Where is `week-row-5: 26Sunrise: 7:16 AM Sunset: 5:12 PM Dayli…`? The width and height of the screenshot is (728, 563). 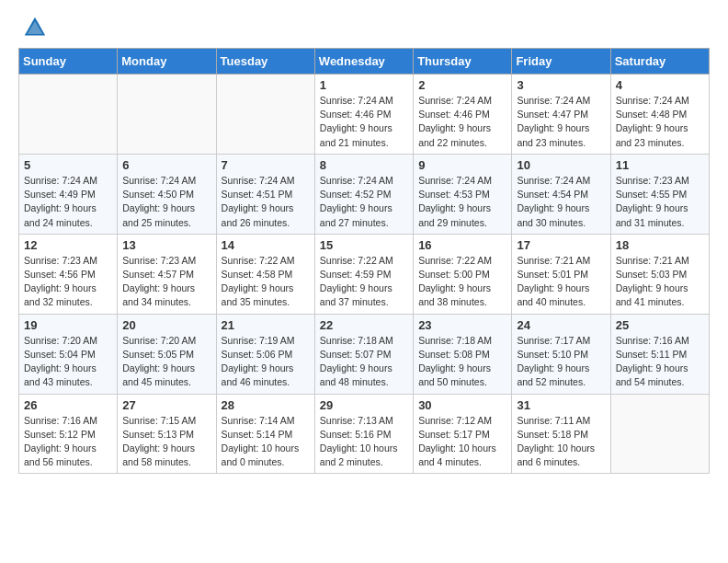 week-row-5: 26Sunrise: 7:16 AM Sunset: 5:12 PM Dayli… is located at coordinates (364, 434).